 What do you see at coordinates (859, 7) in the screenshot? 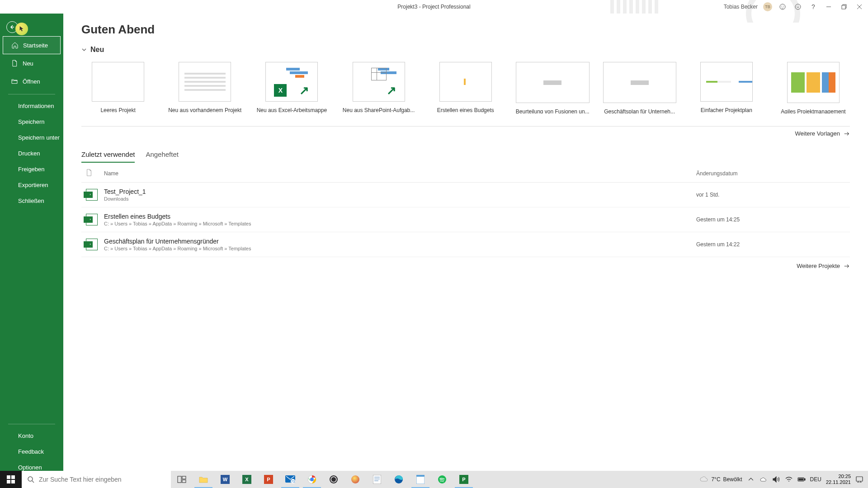
I see `close-button` at bounding box center [859, 7].